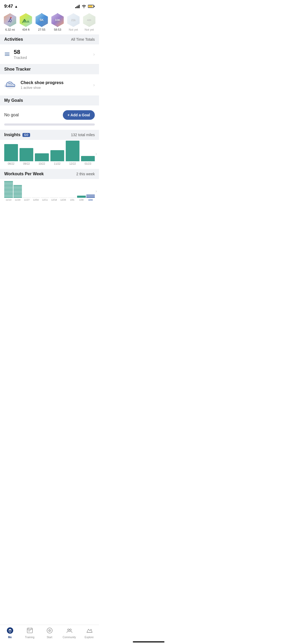 This screenshot has width=297, height=644. Describe the element at coordinates (91, 6) in the screenshot. I see `battery-icon` at that location.